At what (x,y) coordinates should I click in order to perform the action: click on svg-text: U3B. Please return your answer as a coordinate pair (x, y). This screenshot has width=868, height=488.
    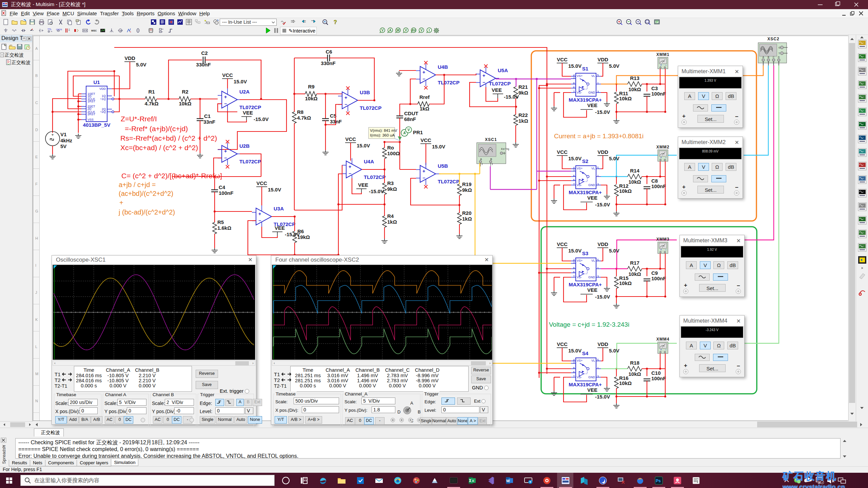
    Looking at the image, I should click on (365, 92).